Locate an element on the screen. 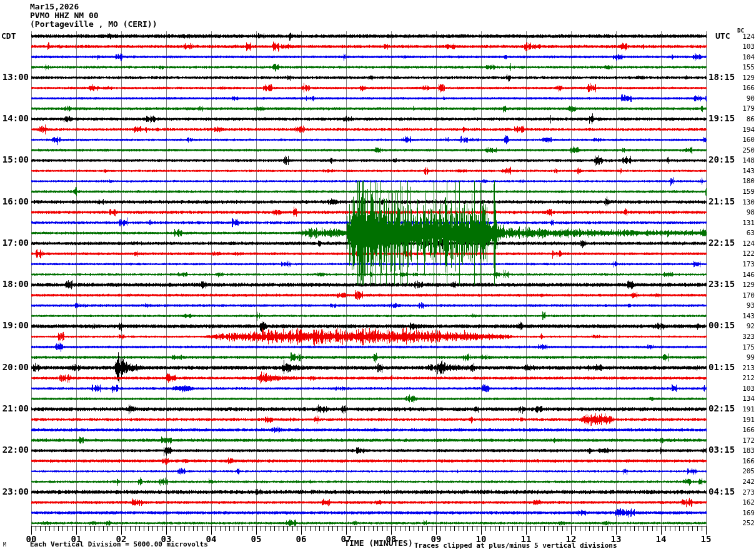  dc-value: 160 is located at coordinates (743, 140).